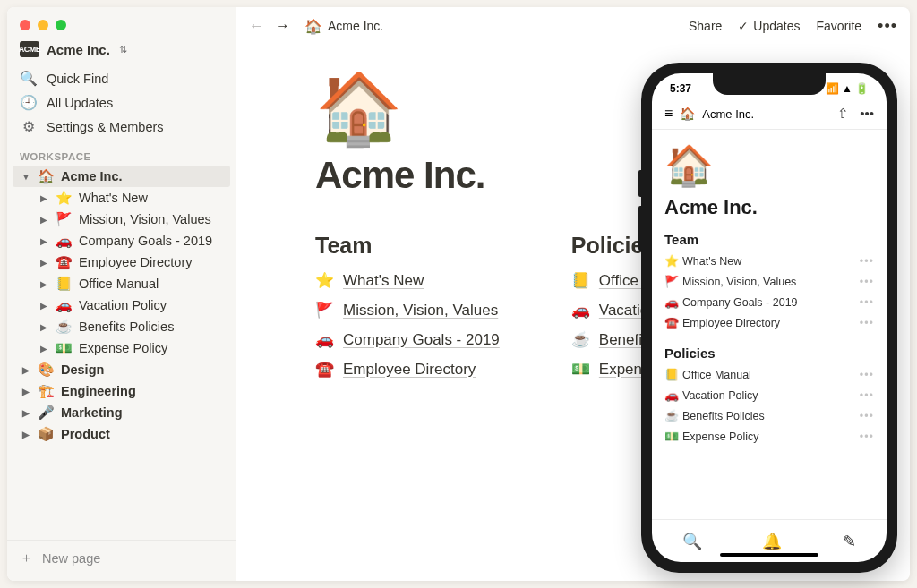 The image size is (917, 588). Describe the element at coordinates (706, 26) in the screenshot. I see `share-button: Share` at that location.